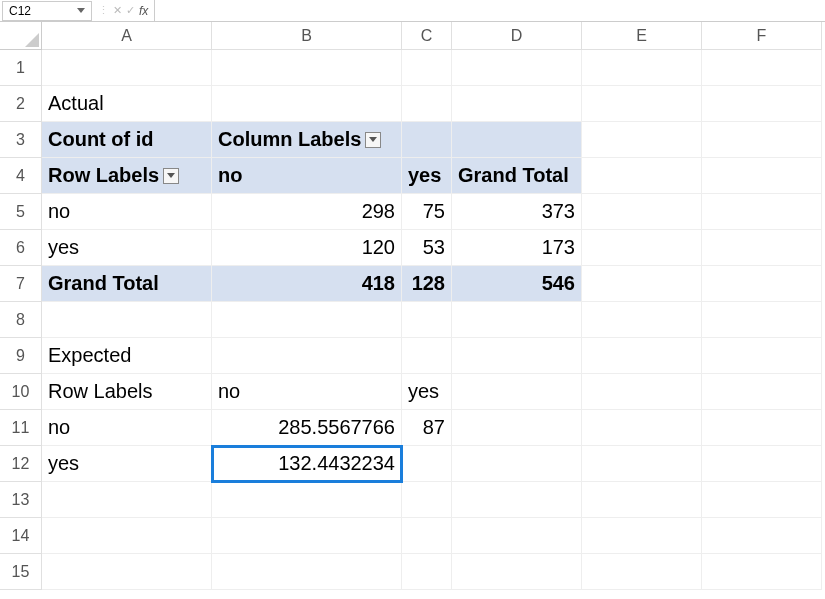  What do you see at coordinates (762, 36) in the screenshot?
I see `col-header-F: F` at bounding box center [762, 36].